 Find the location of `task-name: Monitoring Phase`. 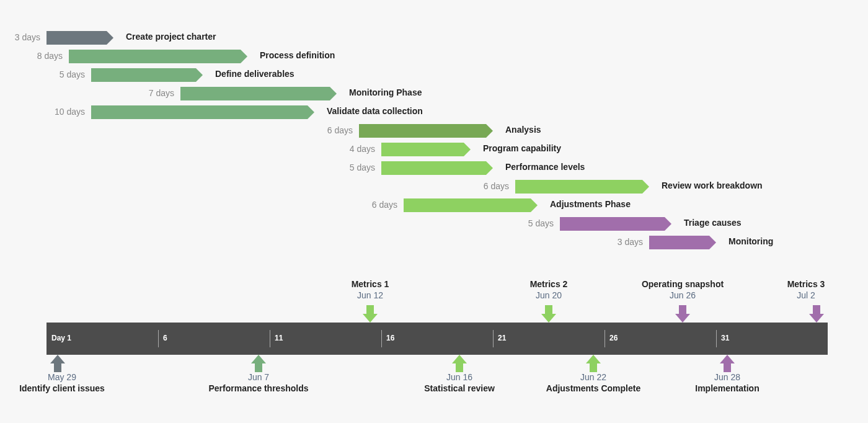

task-name: Monitoring Phase is located at coordinates (386, 92).